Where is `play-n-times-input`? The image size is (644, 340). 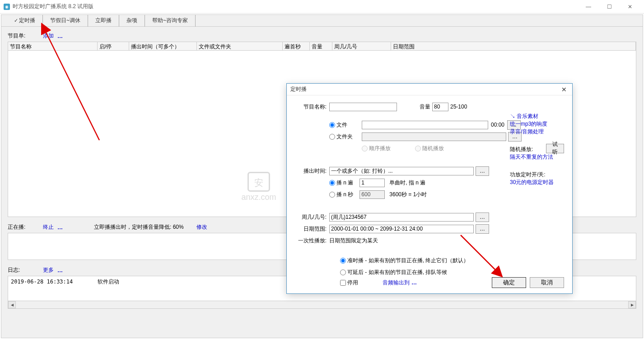
play-n-times-input is located at coordinates (372, 183).